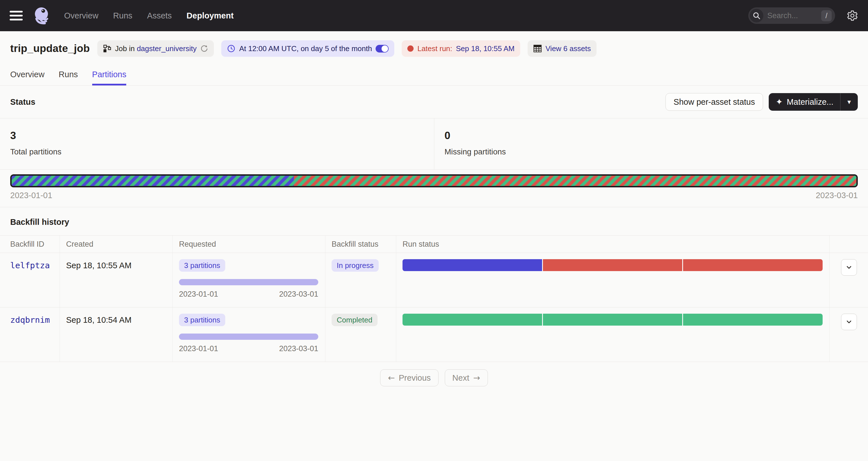 This screenshot has width=868, height=461. I want to click on tab-overview: Overview, so click(27, 78).